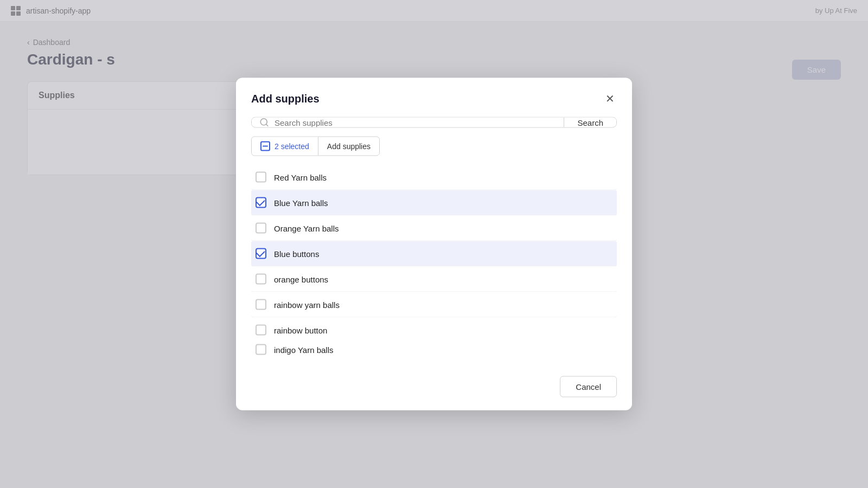 The width and height of the screenshot is (868, 488). What do you see at coordinates (301, 279) in the screenshot?
I see `supply-name: orange buttons` at bounding box center [301, 279].